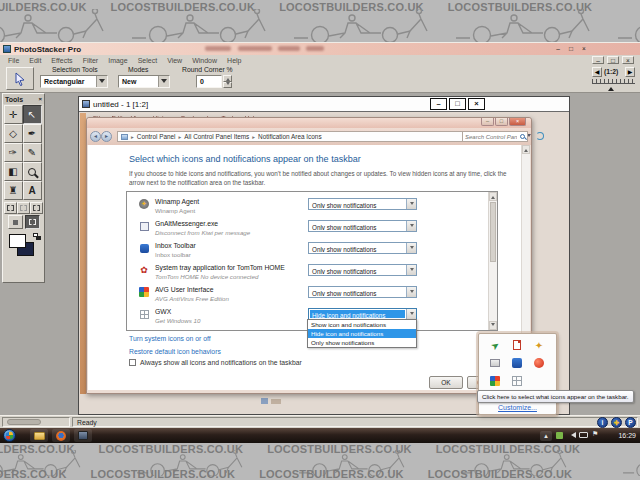  Describe the element at coordinates (14, 134) in the screenshot. I see `freeform-select-tool: ◇` at that location.